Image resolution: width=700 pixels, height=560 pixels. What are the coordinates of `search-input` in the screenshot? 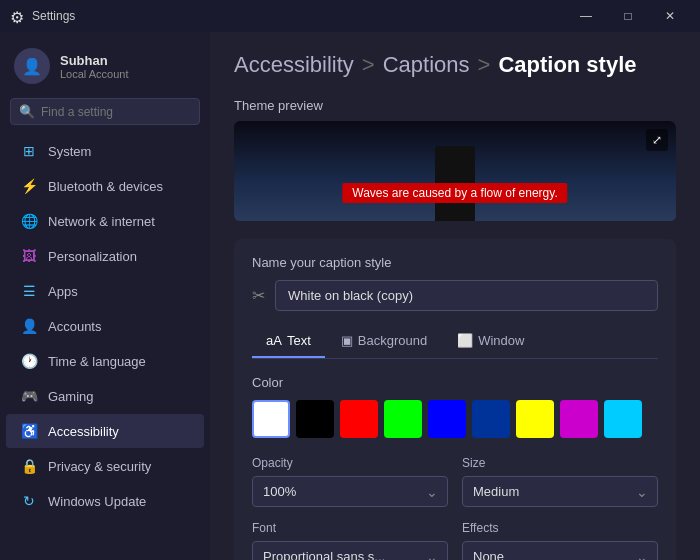 It's located at (116, 112).